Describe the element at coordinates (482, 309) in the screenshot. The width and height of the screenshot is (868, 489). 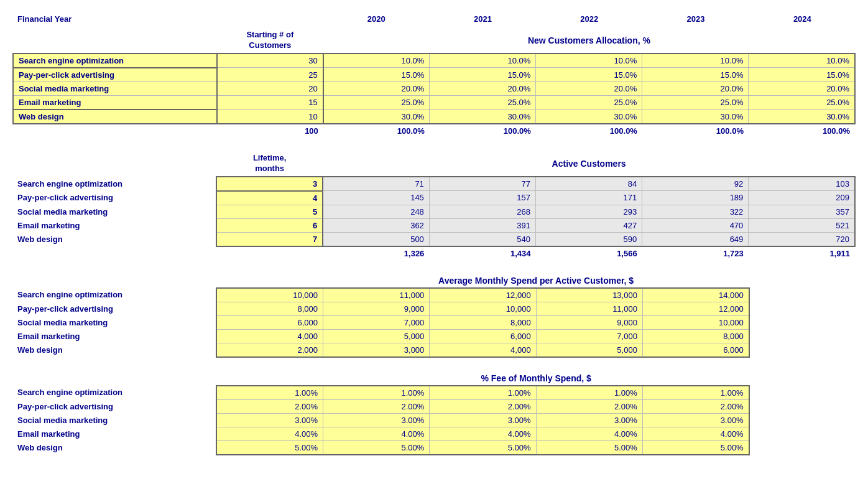
I see `s3-val-1-2: 10,000` at that location.